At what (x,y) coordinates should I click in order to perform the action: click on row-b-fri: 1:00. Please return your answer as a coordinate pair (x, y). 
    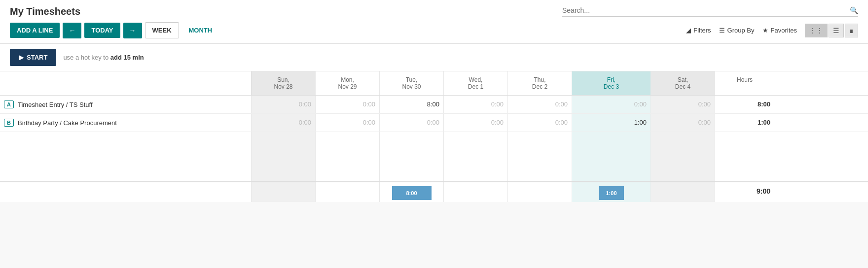
    Looking at the image, I should click on (612, 123).